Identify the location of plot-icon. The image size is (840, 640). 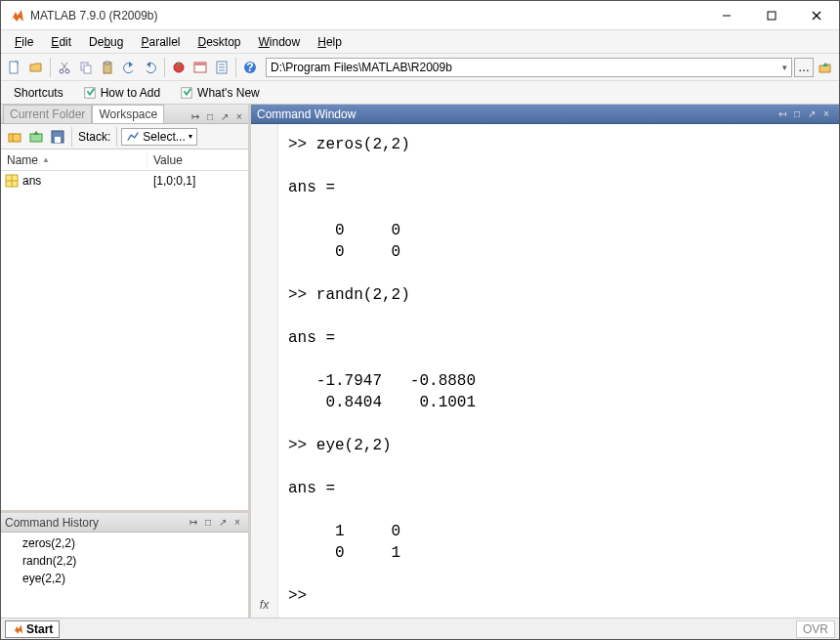
(133, 137).